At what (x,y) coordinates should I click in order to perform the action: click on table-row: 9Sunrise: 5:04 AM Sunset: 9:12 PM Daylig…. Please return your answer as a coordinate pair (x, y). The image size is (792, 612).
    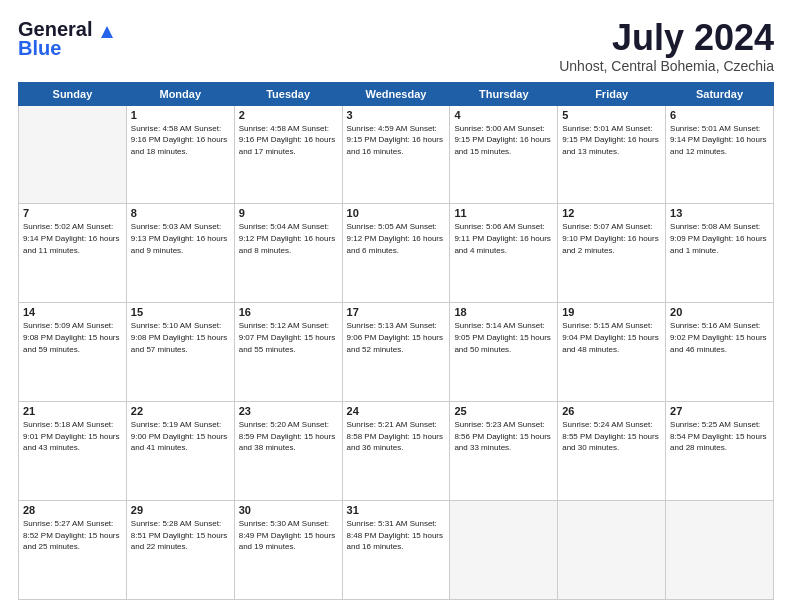
    Looking at the image, I should click on (288, 254).